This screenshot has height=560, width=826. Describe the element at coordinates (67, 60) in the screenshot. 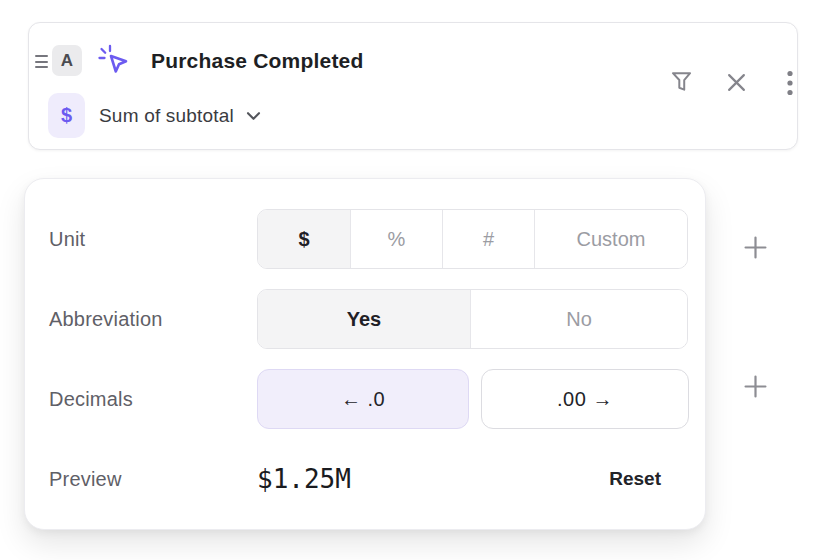

I see `series-badge: A` at that location.